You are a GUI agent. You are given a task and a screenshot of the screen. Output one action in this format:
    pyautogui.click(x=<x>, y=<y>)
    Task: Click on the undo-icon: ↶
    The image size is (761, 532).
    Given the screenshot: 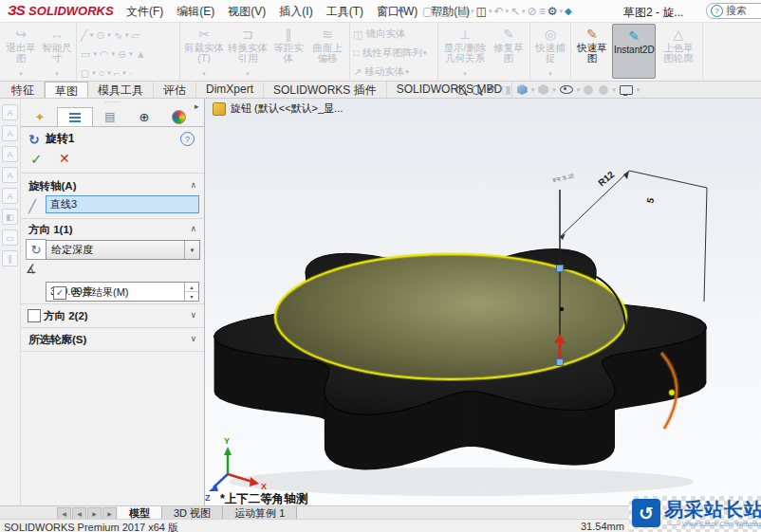 What is the action you would take?
    pyautogui.click(x=498, y=11)
    